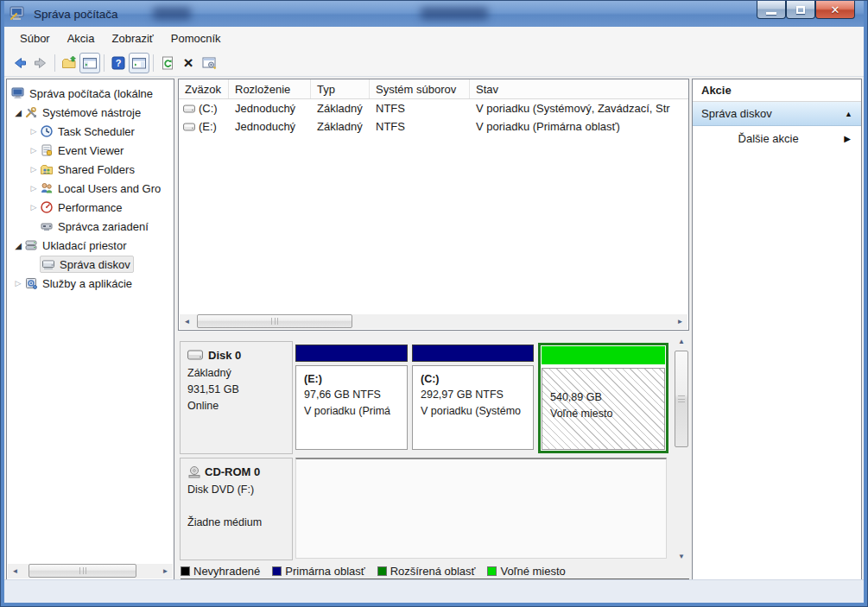  Describe the element at coordinates (318, 572) in the screenshot. I see `legend-item-primary-partition: Primárna oblasť` at that location.